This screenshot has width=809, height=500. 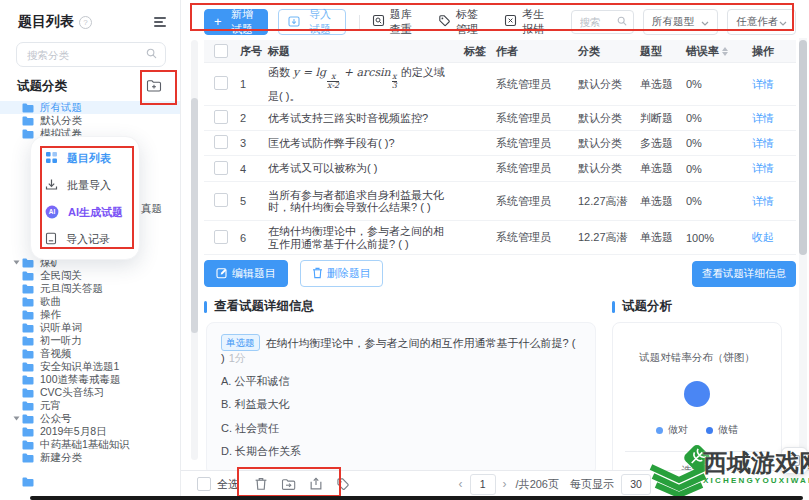 I want to click on category-search-box, so click(x=91, y=54).